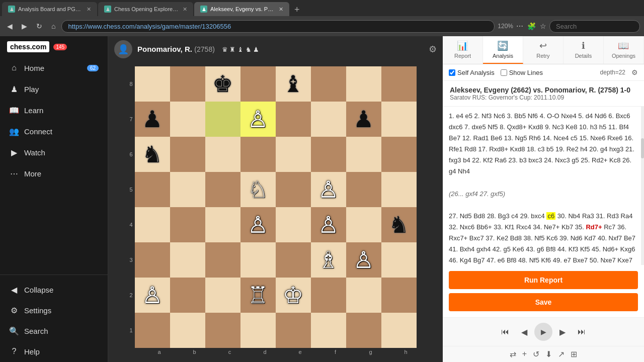 This screenshot has height=362, width=644. What do you see at coordinates (258, 330) in the screenshot?
I see `square-d1` at bounding box center [258, 330].